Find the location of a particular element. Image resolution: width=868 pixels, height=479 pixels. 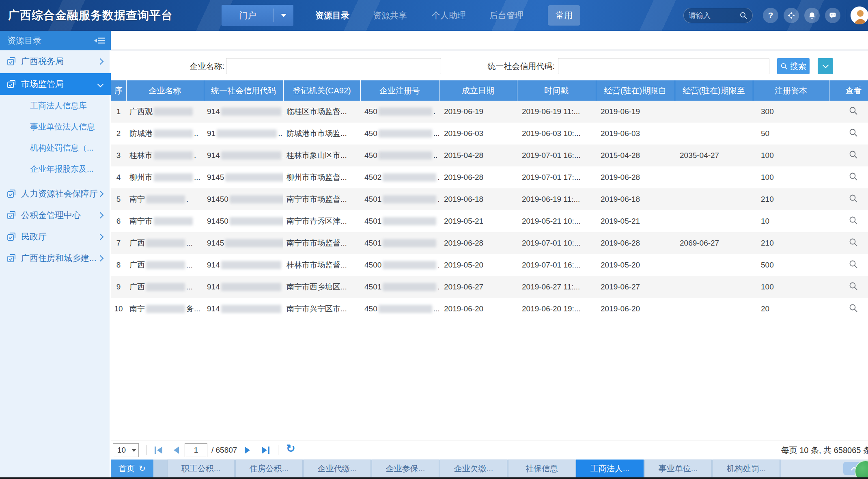

sidebar-item-bureau: 民政厅 is located at coordinates (55, 237).